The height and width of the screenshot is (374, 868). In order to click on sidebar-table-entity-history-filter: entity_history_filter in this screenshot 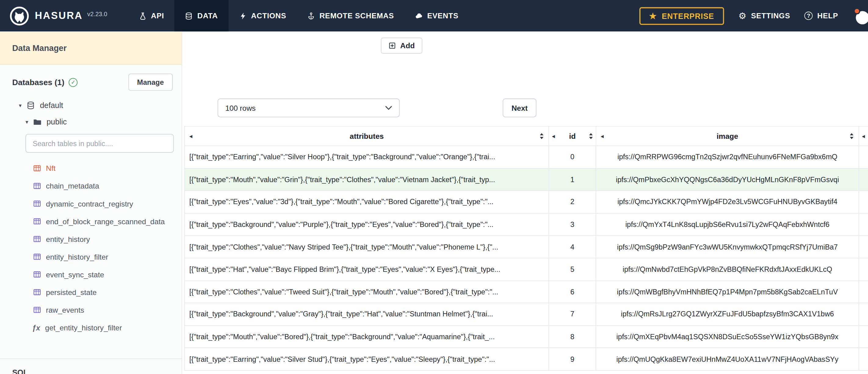, I will do `click(91, 257)`.